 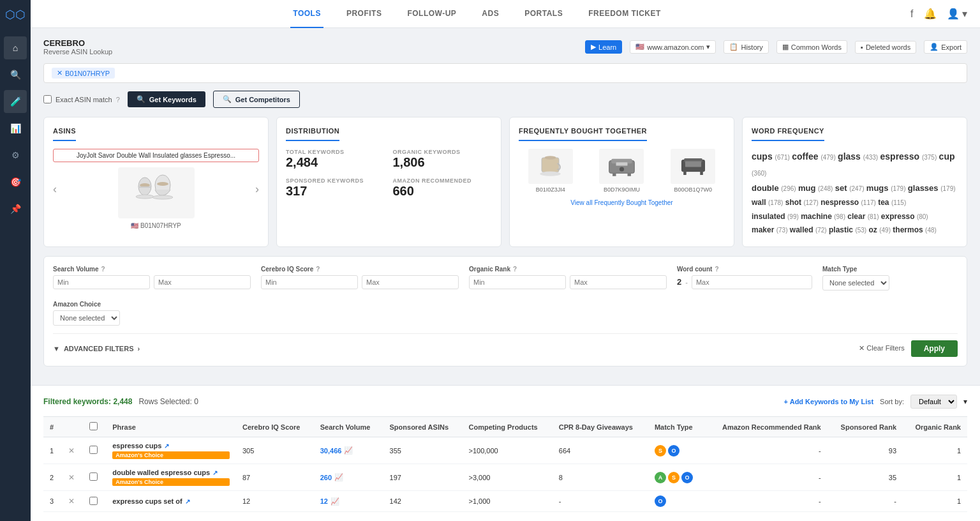 What do you see at coordinates (716, 269) in the screenshot?
I see `help-icon-wc: ?` at bounding box center [716, 269].